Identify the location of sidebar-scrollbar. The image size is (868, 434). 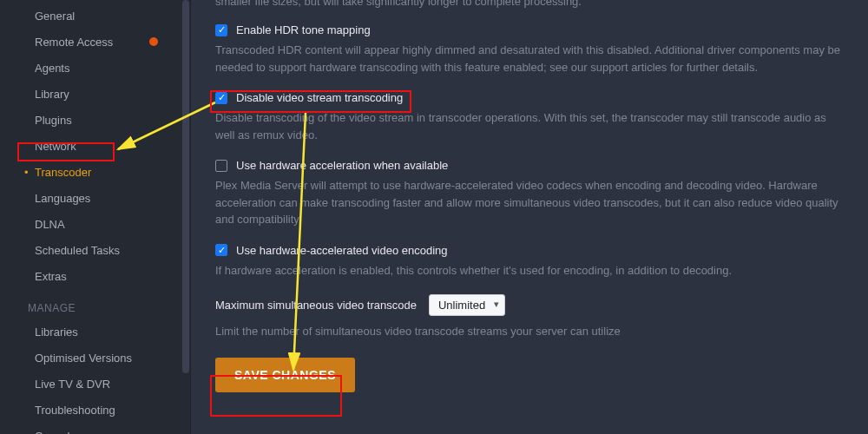
(186, 187).